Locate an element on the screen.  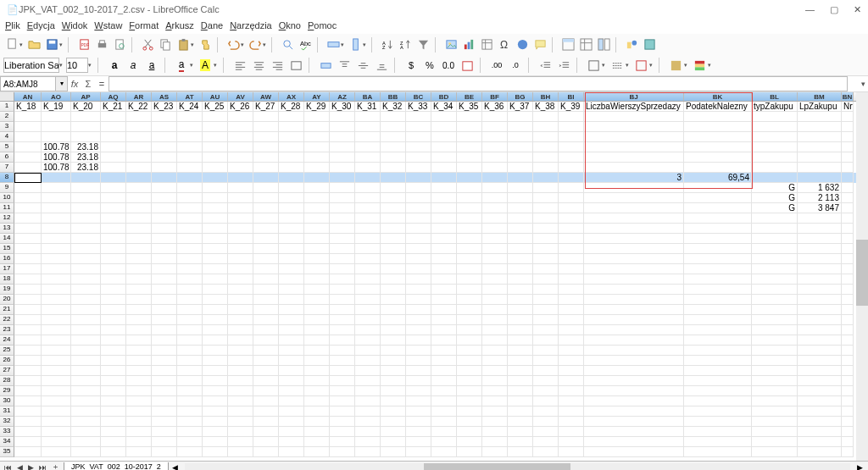
cell: PodatekNalezny is located at coordinates (718, 107).